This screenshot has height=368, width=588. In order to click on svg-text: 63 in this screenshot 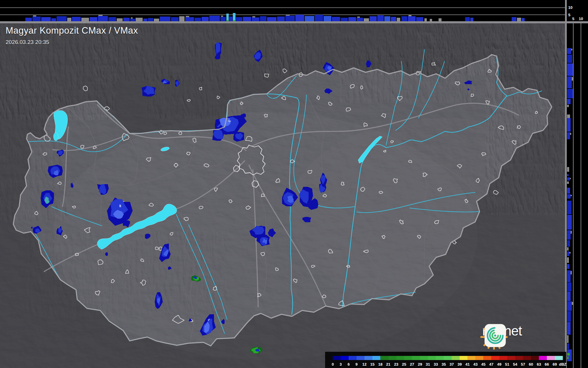, I will do `click(539, 364)`.